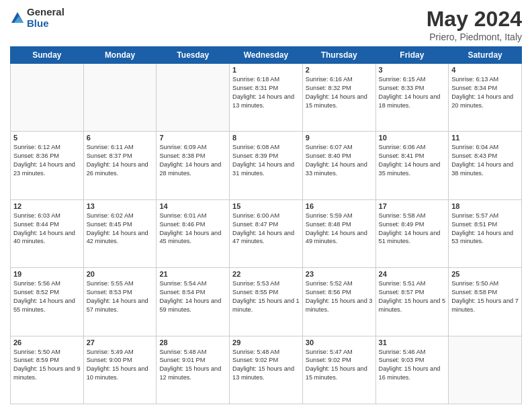  What do you see at coordinates (485, 165) in the screenshot?
I see `table-row: 11Sunrise: 6:04 AMSunset: 8:43 PMDayligh…` at bounding box center [485, 165].